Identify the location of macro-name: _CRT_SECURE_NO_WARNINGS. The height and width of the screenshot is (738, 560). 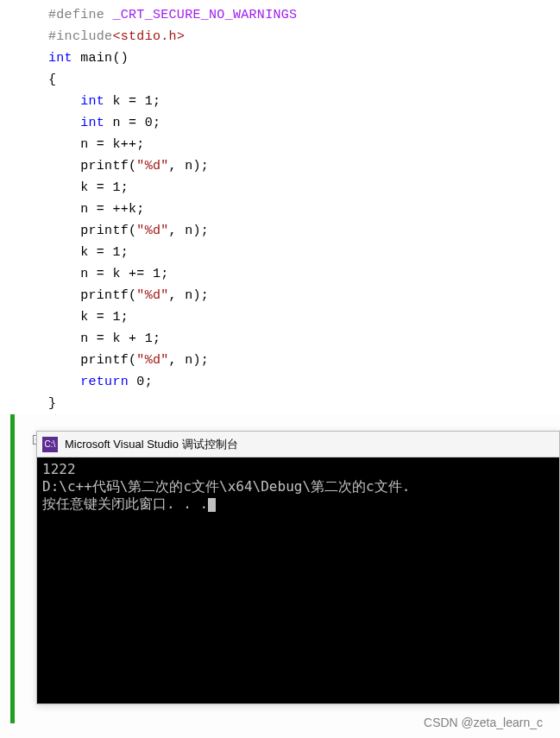
(200, 16).